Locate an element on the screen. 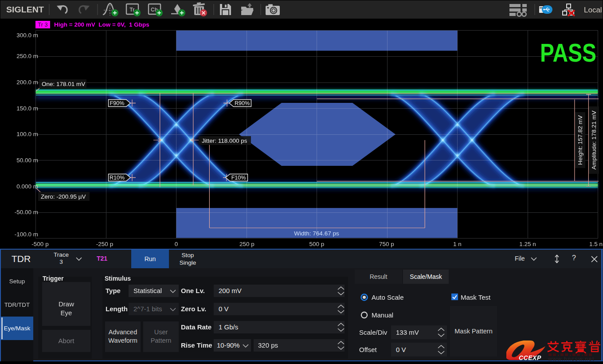 Image resolution: width=603 pixels, height=364 pixels. svg-text: 250.0 m is located at coordinates (27, 56).